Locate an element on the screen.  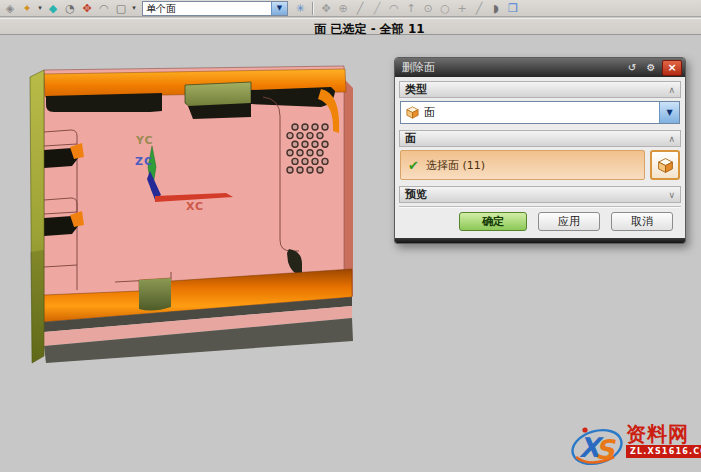
section-header-preview: 预览 ∨ is located at coordinates (540, 194).